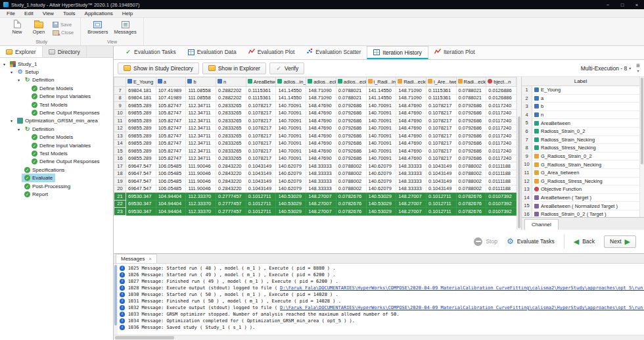 This screenshot has height=340, width=644. What do you see at coordinates (272, 53) in the screenshot?
I see `tab-evaluation-plot: Evaluation Plot` at bounding box center [272, 53].